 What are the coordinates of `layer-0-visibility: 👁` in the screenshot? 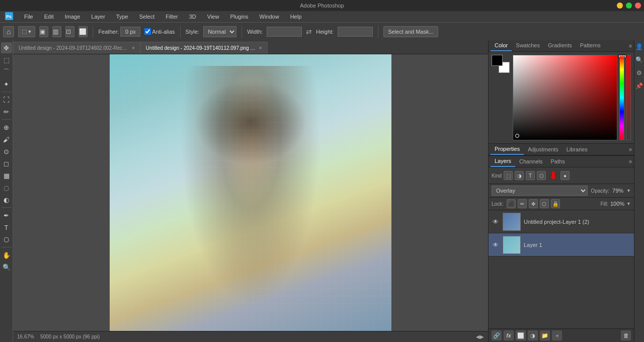 It's located at (496, 222).